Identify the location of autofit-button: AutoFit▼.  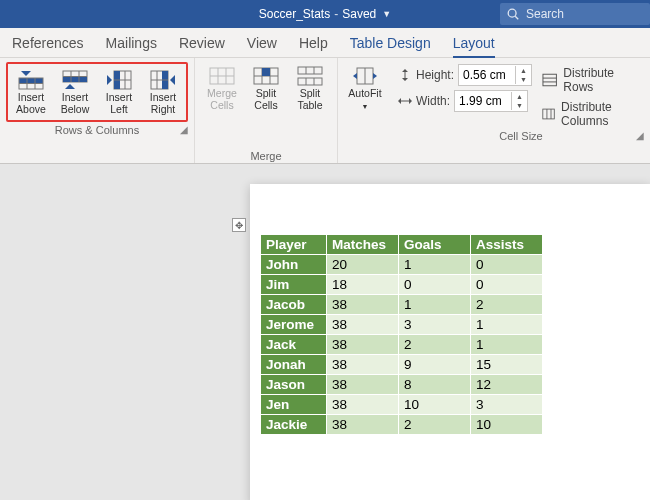
(365, 88).